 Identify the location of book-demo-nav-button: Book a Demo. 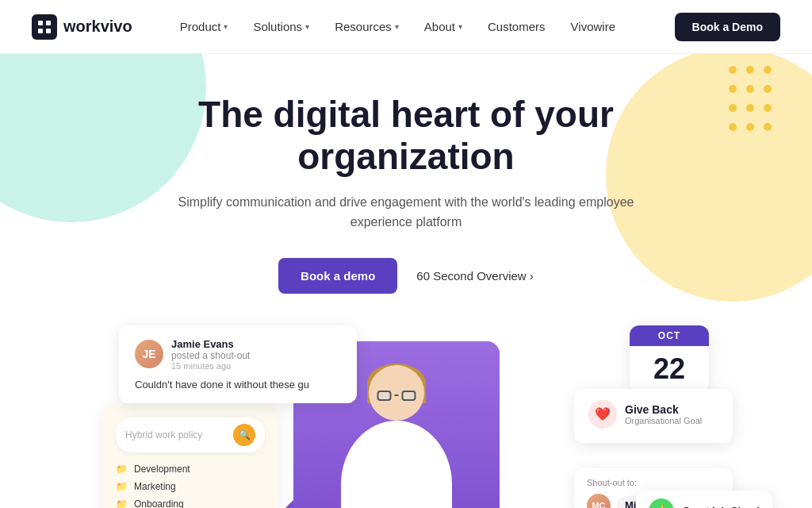
(728, 27).